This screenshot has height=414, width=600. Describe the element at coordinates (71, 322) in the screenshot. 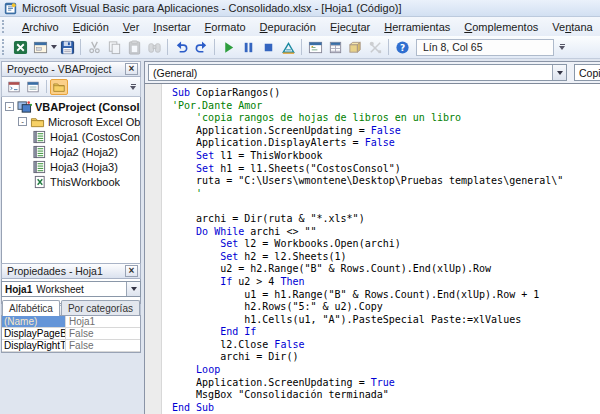

I see `property-row--name-: (Name)Hoja1` at that location.